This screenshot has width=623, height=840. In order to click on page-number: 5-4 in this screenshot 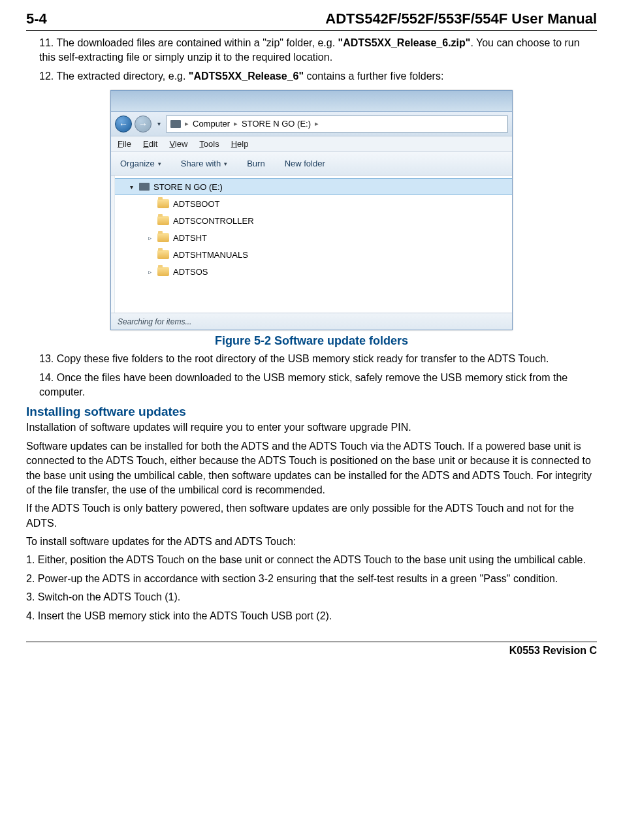, I will do `click(37, 19)`.